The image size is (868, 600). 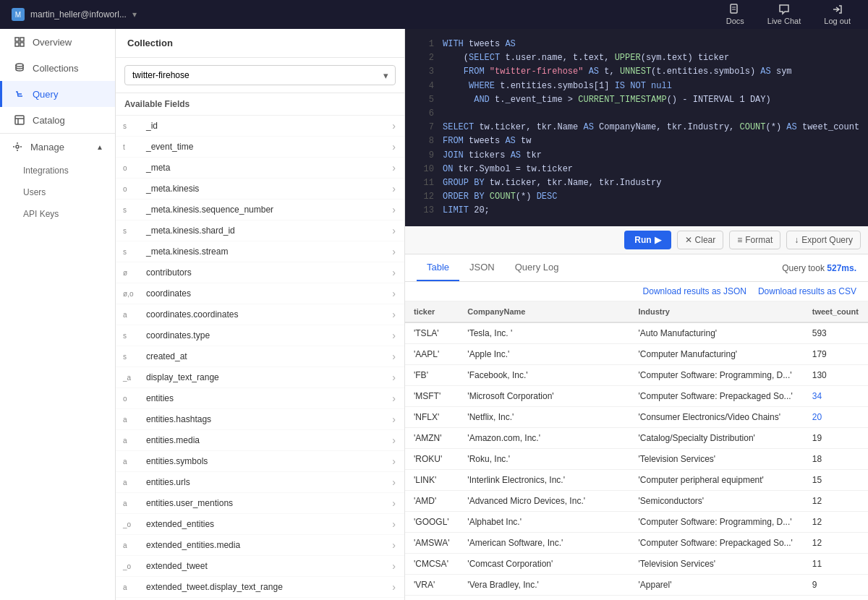 What do you see at coordinates (58, 214) in the screenshot?
I see `sidebar-item-api-keys: API Keys` at bounding box center [58, 214].